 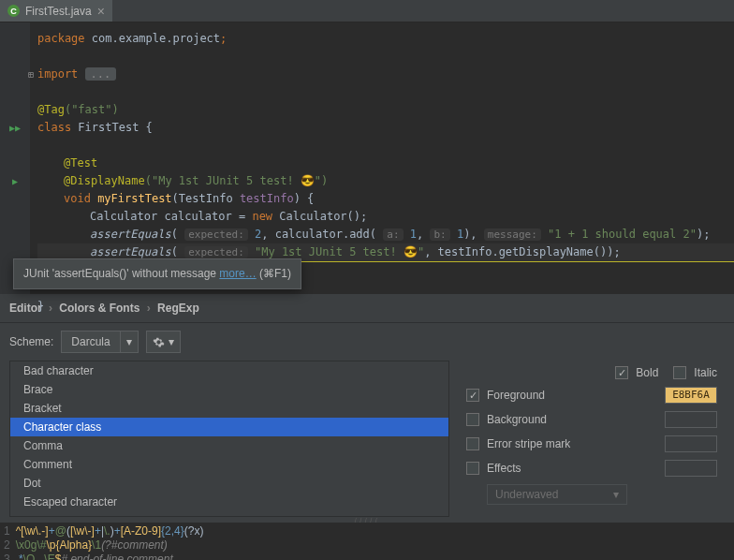 I want to click on foreground-checkbox, so click(x=473, y=395).